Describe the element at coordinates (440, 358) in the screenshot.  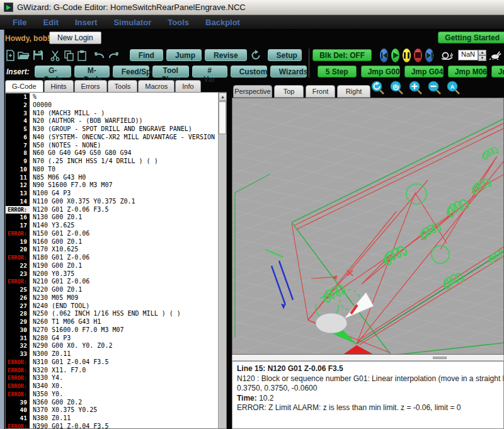
I see `scrollbar-grip` at that location.